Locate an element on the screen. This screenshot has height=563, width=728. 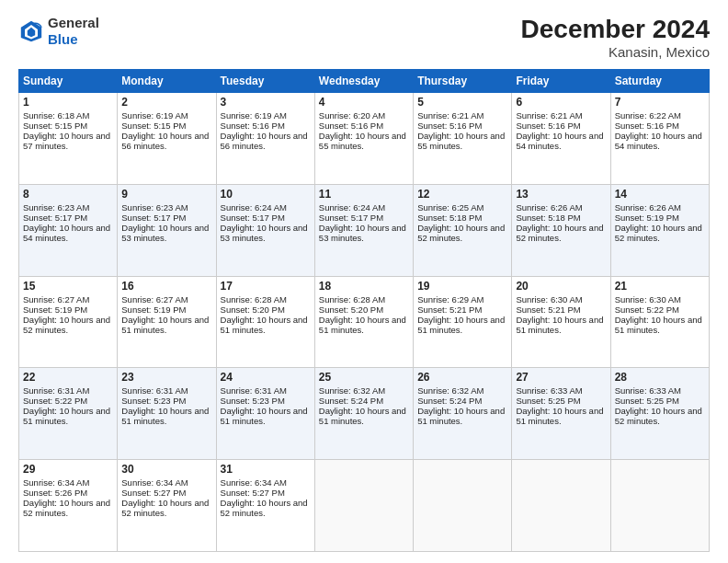
sunrise-text: Sunrise: 6:25 AM is located at coordinates (450, 208).